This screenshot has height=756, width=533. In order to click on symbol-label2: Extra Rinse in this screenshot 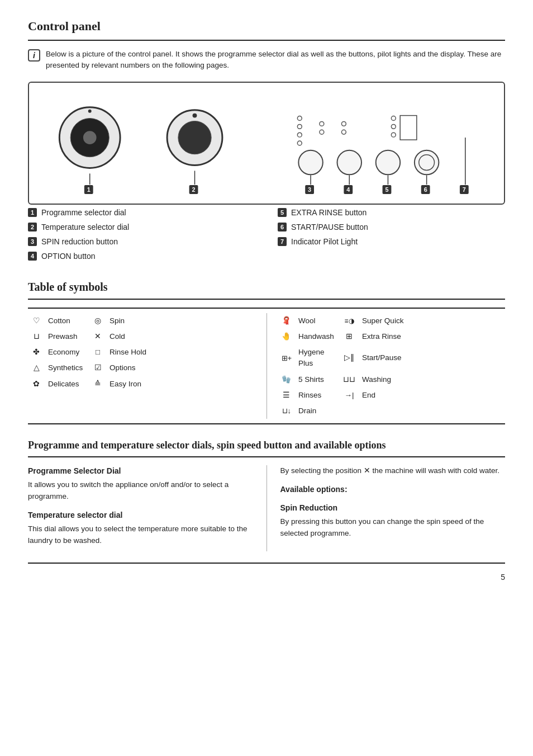, I will do `click(432, 337)`.